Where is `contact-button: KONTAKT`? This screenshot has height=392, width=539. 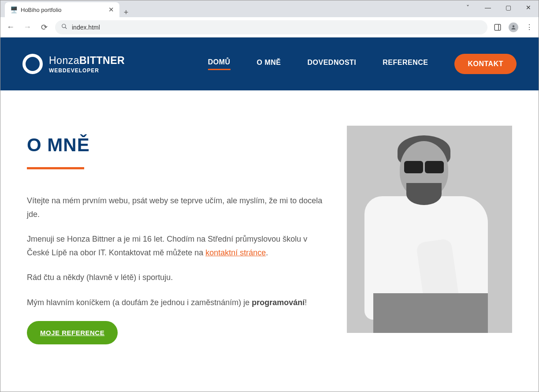
contact-button: KONTAKT is located at coordinates (486, 64).